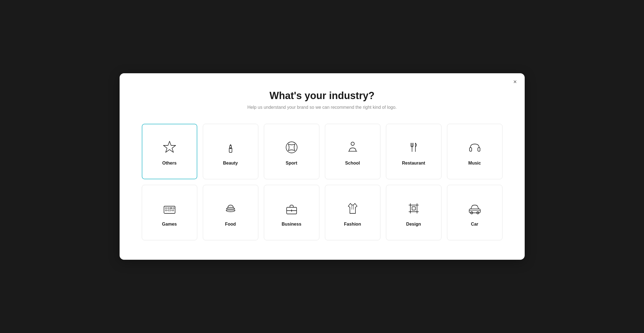  I want to click on food-label: Food, so click(230, 224).